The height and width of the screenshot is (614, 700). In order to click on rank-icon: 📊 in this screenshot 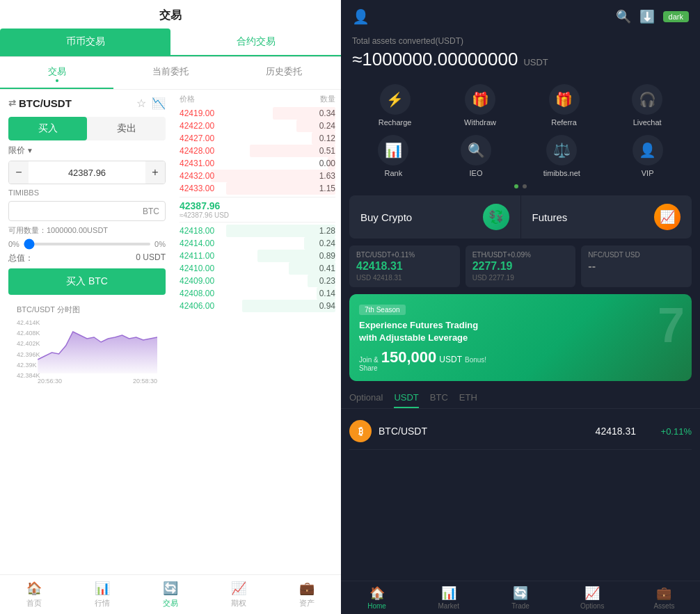, I will do `click(393, 150)`.